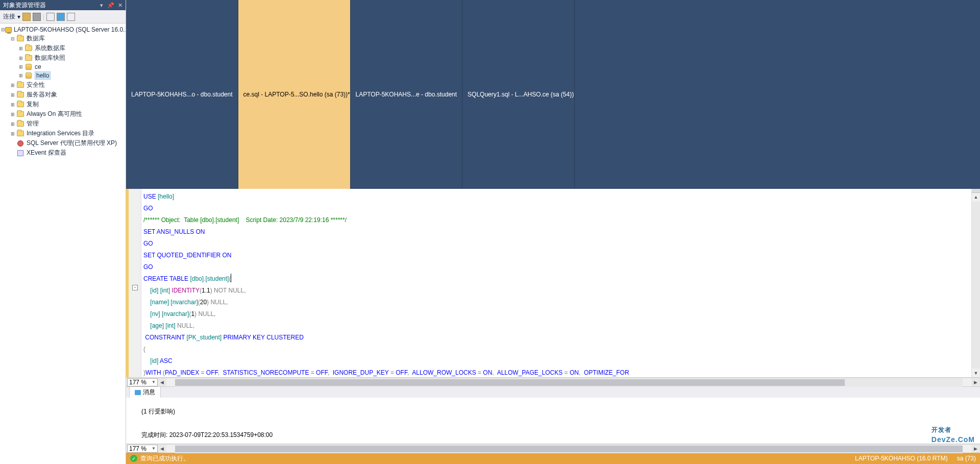 Image resolution: width=980 pixels, height=464 pixels. I want to click on server-label: LAPTOP-5KOHAHSO (SQL Server 16.0.1000.6 …, so click(69, 30).